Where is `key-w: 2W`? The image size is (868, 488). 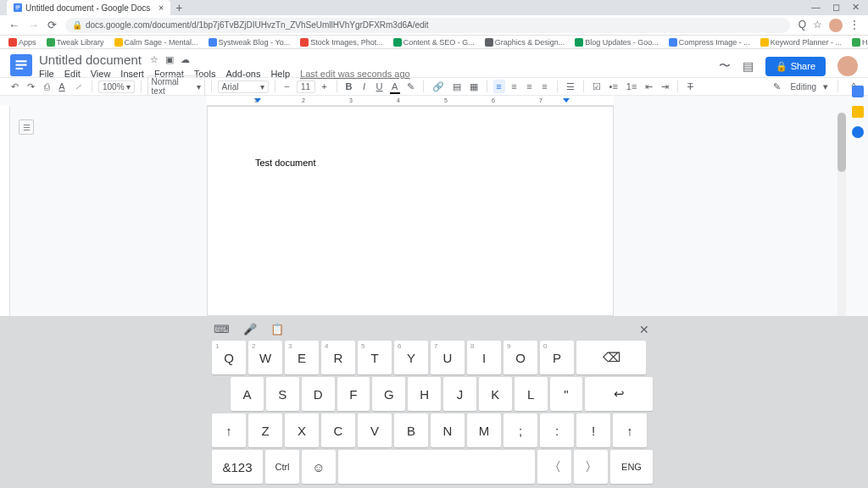 key-w: 2W is located at coordinates (265, 358).